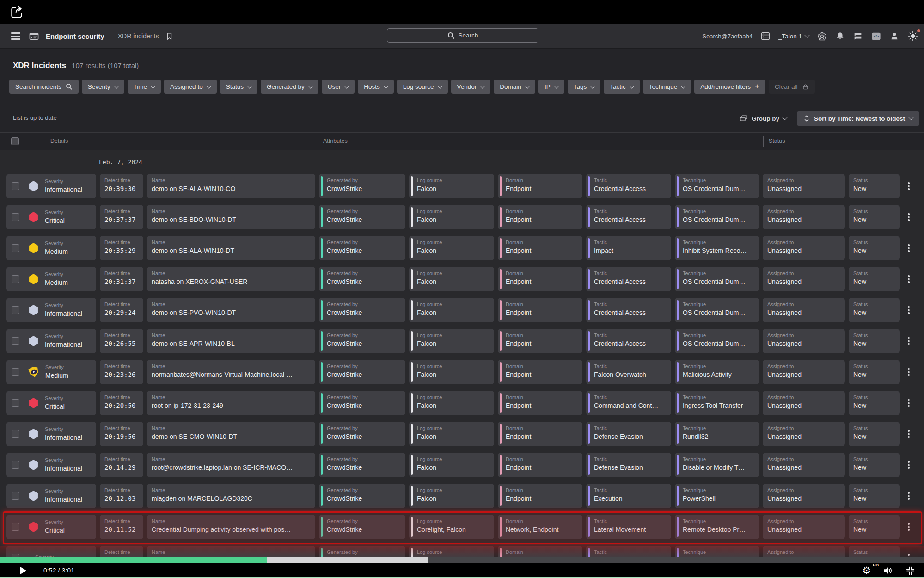 The height and width of the screenshot is (578, 924). What do you see at coordinates (667, 87) in the screenshot?
I see `filter-chip-technique: Technique` at bounding box center [667, 87].